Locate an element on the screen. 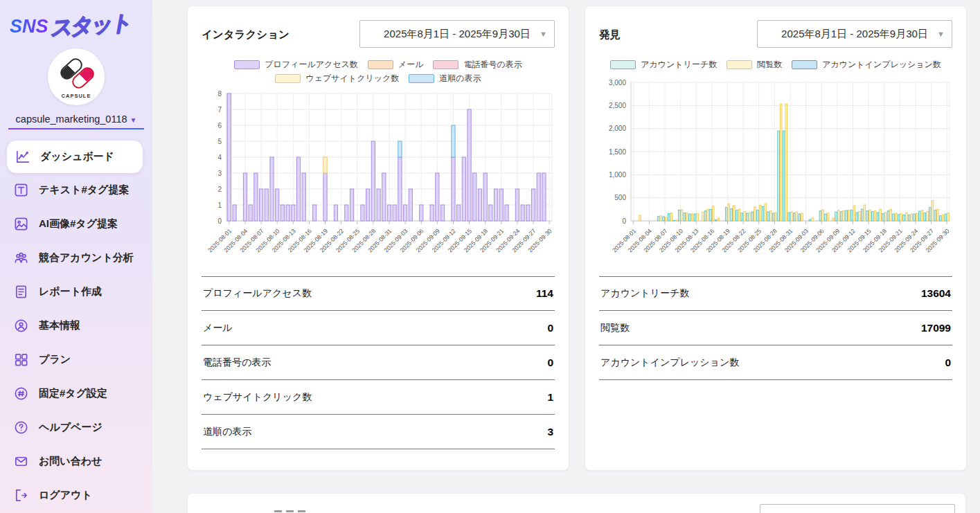 The height and width of the screenshot is (513, 980). cutoff-bottom-card is located at coordinates (576, 503).